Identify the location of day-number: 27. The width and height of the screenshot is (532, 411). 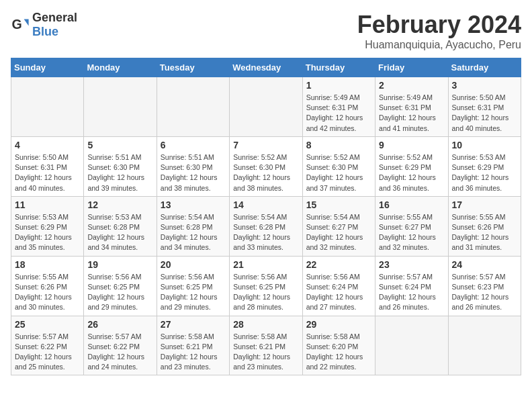
(193, 324).